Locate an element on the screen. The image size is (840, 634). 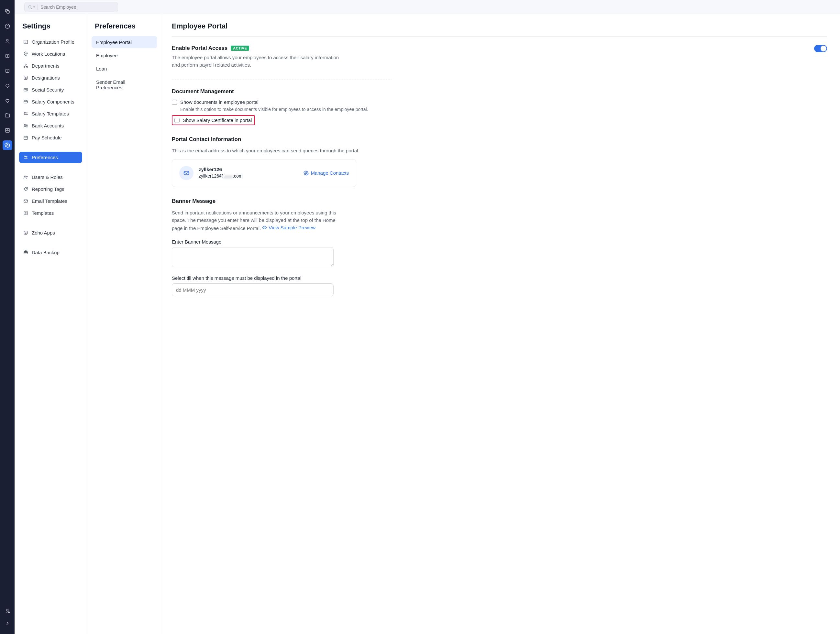
manage-contacts-link: Manage Contacts is located at coordinates (326, 173).